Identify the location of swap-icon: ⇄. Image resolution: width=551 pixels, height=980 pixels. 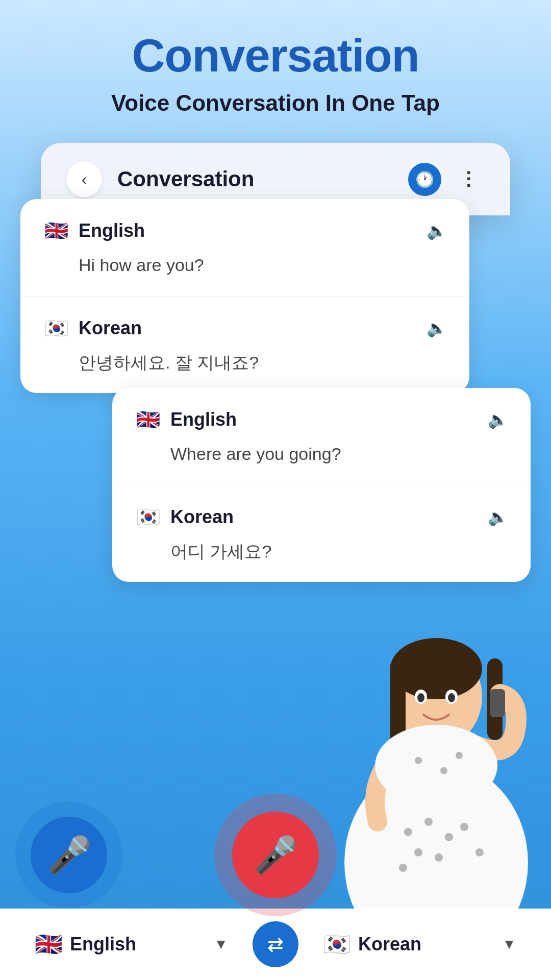
(276, 944).